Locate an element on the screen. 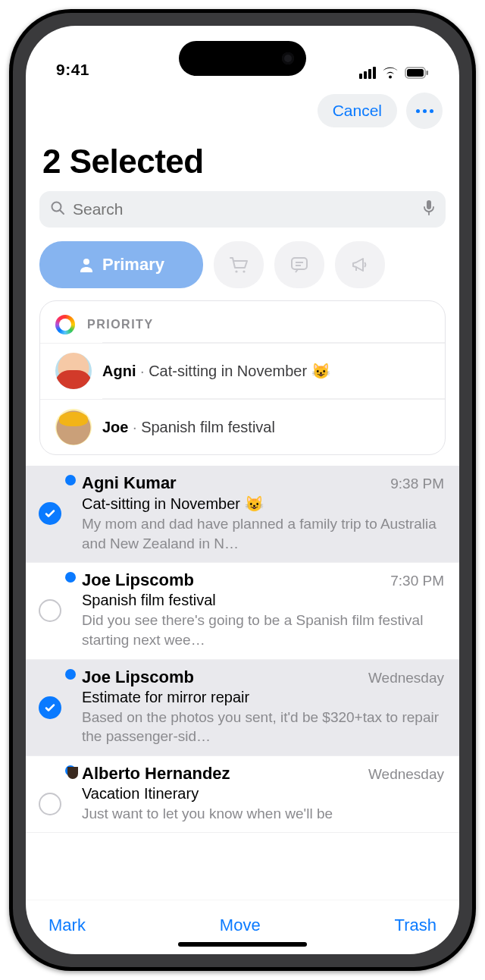 This screenshot has height=980, width=485. priority-label: PRIORITY is located at coordinates (120, 325).